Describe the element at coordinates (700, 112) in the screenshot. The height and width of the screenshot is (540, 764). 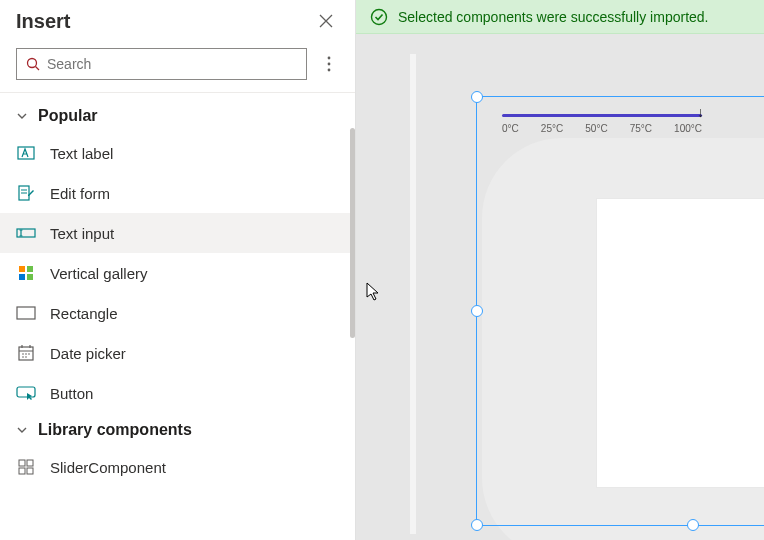
I see `slider-arrow-icon: ↓` at that location.